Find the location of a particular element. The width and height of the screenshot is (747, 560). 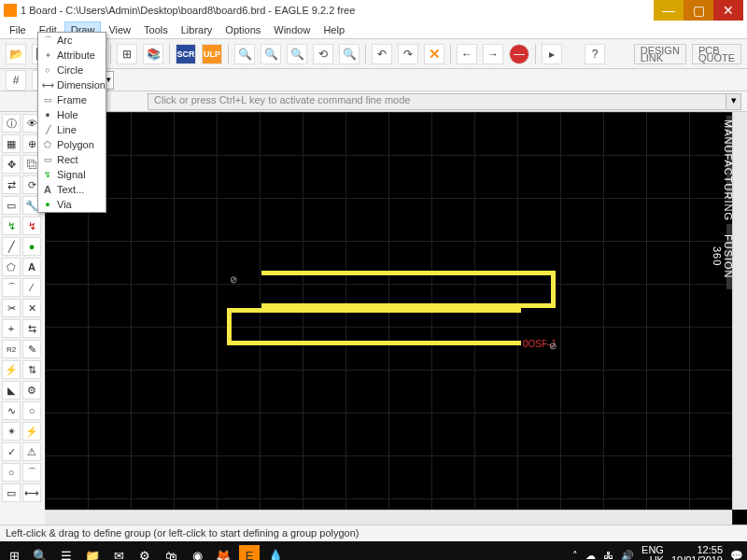

arc2-tool: ⌒ is located at coordinates (32, 472).